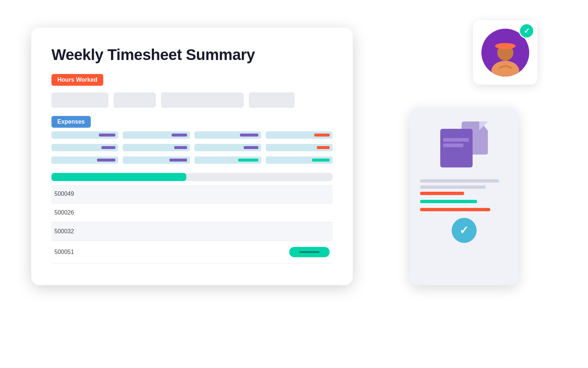 This screenshot has height=368, width=588. I want to click on hours-worked-section: Hours Worked, so click(192, 91).